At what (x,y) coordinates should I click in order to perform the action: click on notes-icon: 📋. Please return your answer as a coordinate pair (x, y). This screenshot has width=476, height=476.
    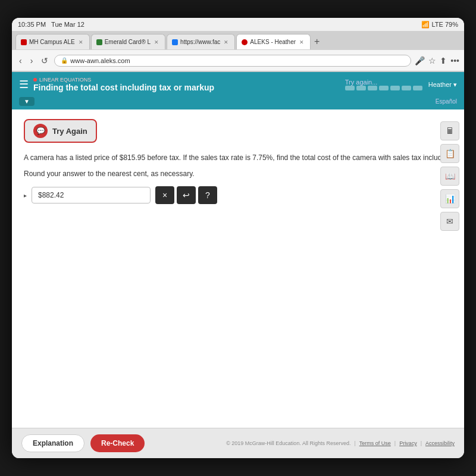
    Looking at the image, I should click on (450, 154).